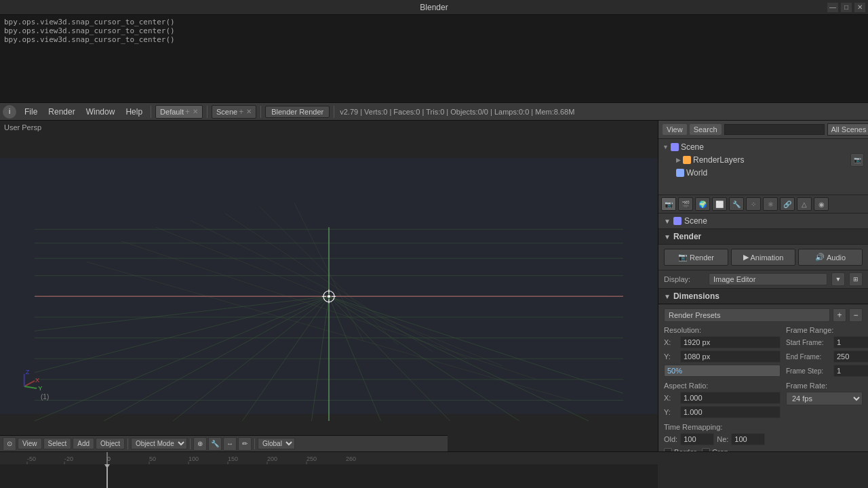  I want to click on workspace-add-icon: +, so click(187, 112).